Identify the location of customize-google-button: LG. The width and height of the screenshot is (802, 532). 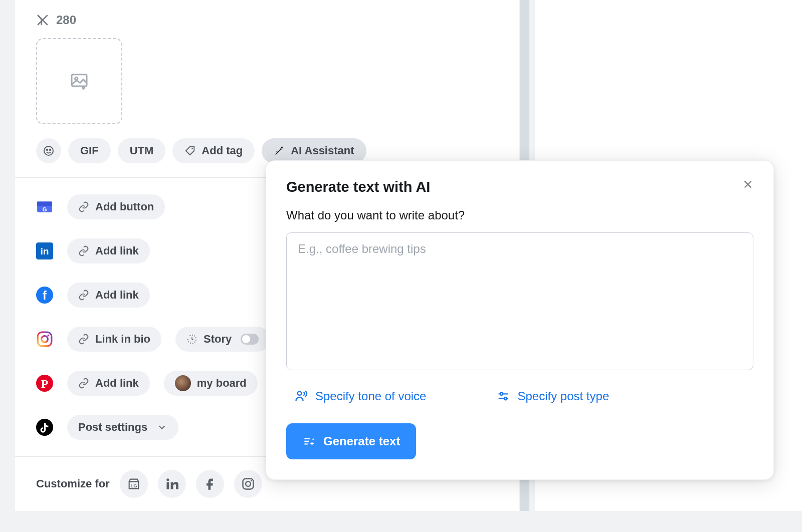
(134, 484).